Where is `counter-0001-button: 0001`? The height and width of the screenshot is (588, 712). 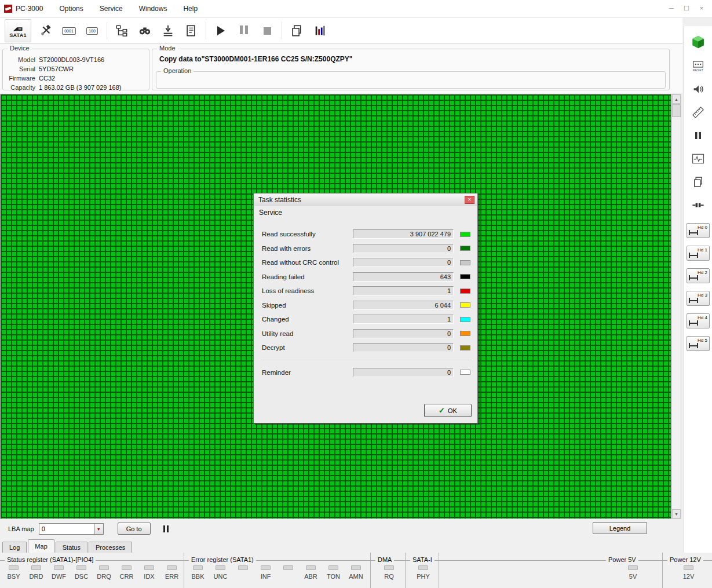
counter-0001-button: 0001 is located at coordinates (69, 31).